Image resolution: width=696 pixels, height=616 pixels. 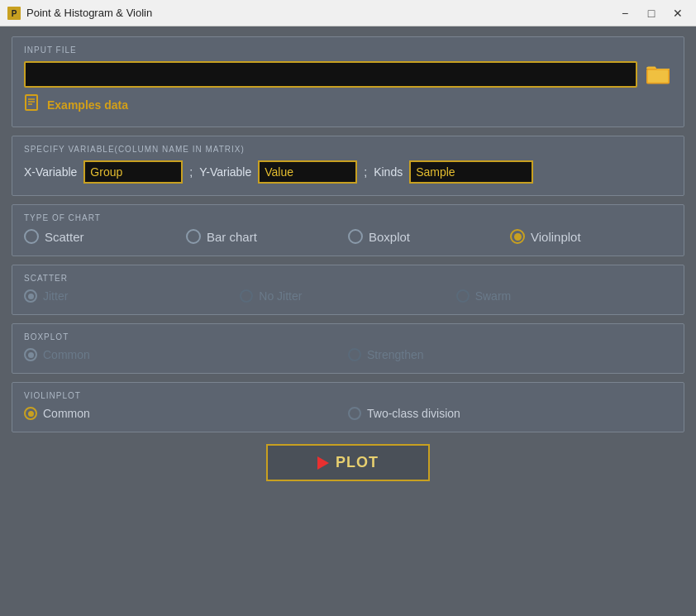 What do you see at coordinates (348, 289) in the screenshot?
I see `scatter-panel: SCATTER Jitter No Jitter Swarm` at bounding box center [348, 289].